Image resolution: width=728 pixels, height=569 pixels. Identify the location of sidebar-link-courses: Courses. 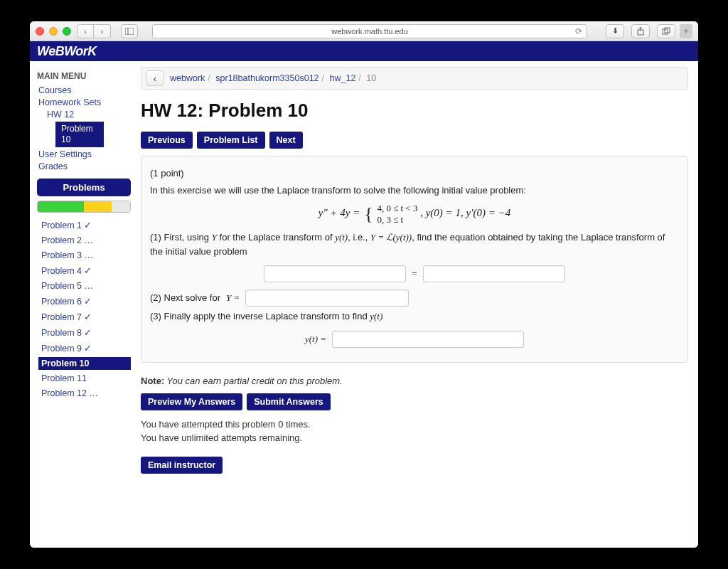
(85, 90).